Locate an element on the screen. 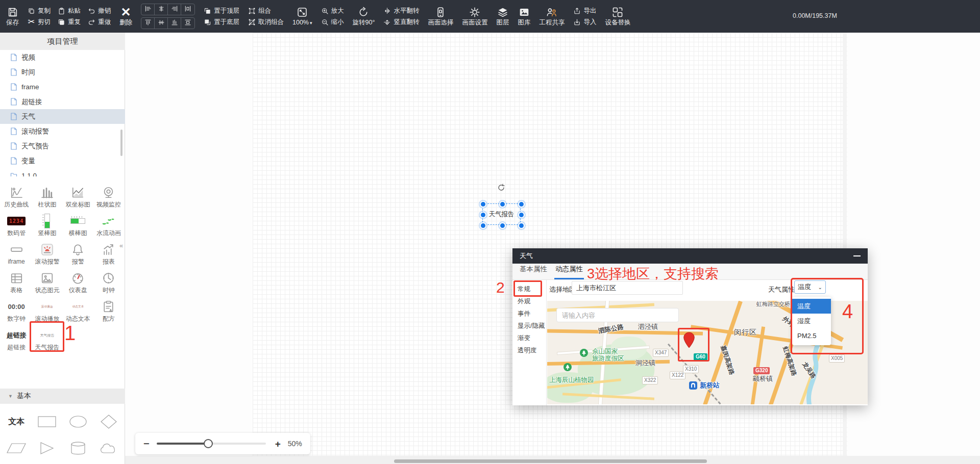 This screenshot has height=464, width=980. paste-button: 粘贴 is located at coordinates (69, 11).